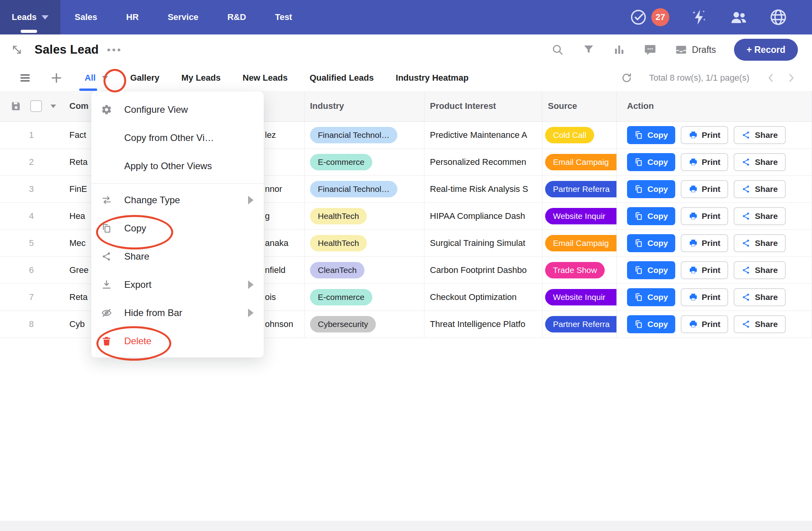 This screenshot has height=531, width=812. What do you see at coordinates (483, 270) in the screenshot?
I see `product-interest-cell: Carbon Footprint Dashbo` at bounding box center [483, 270].